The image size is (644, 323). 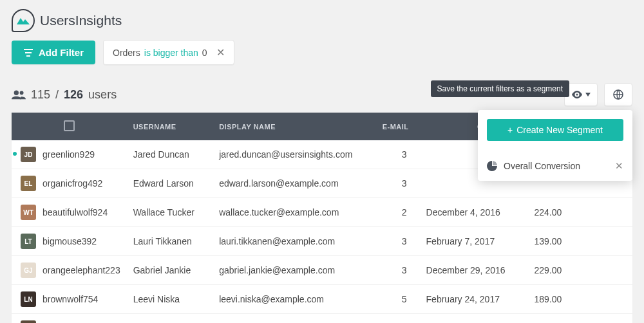 I want to click on logo-mark-icon, so click(x=23, y=21).